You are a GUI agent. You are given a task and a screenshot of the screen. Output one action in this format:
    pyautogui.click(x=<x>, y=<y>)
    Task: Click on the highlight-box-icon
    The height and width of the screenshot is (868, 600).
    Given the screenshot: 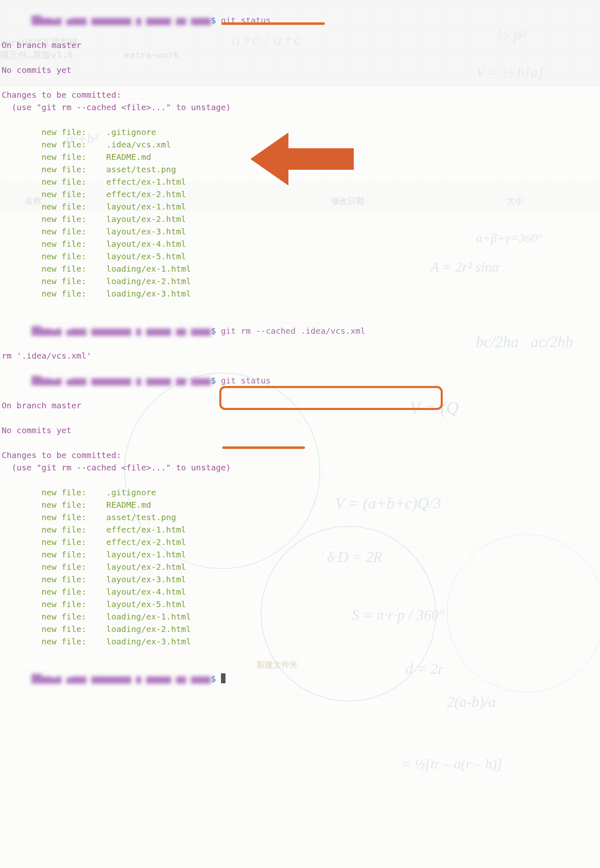 What is the action you would take?
    pyautogui.click(x=331, y=398)
    